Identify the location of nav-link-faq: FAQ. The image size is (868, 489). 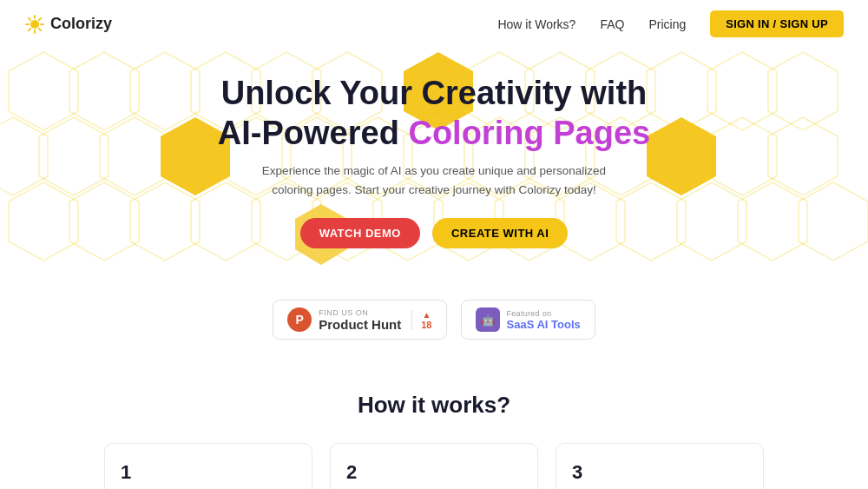
(612, 24).